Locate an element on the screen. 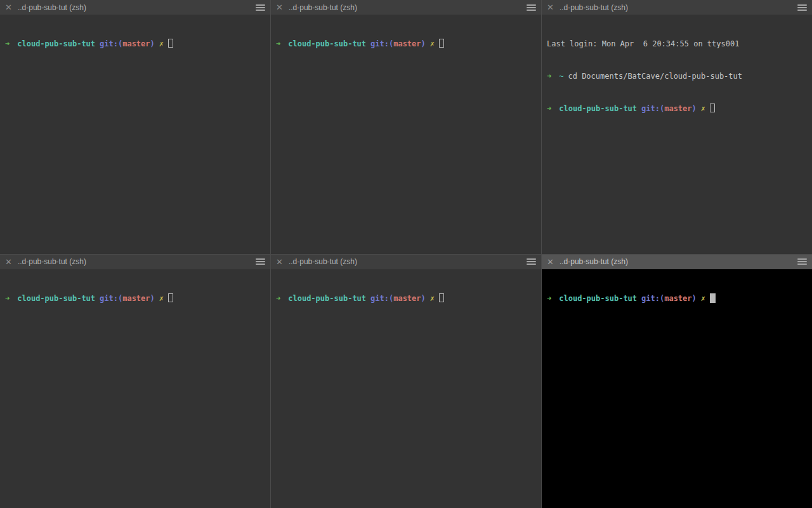  prompt-home-directory: ~ is located at coordinates (561, 76).